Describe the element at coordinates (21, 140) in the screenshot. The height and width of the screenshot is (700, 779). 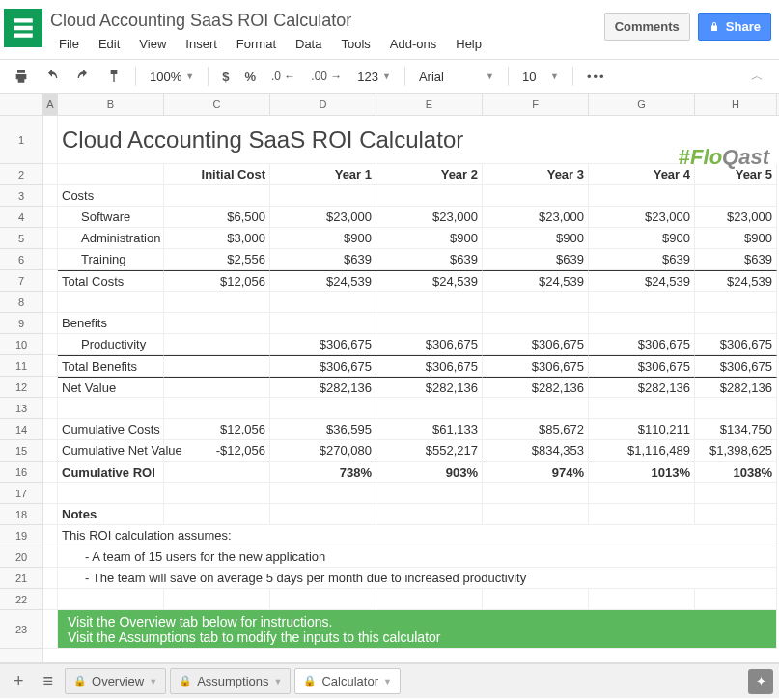
I see `row-header: 1` at that location.